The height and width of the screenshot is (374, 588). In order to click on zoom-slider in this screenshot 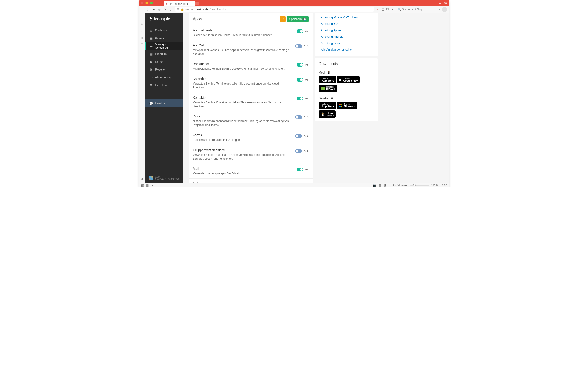, I will do `click(420, 185)`.